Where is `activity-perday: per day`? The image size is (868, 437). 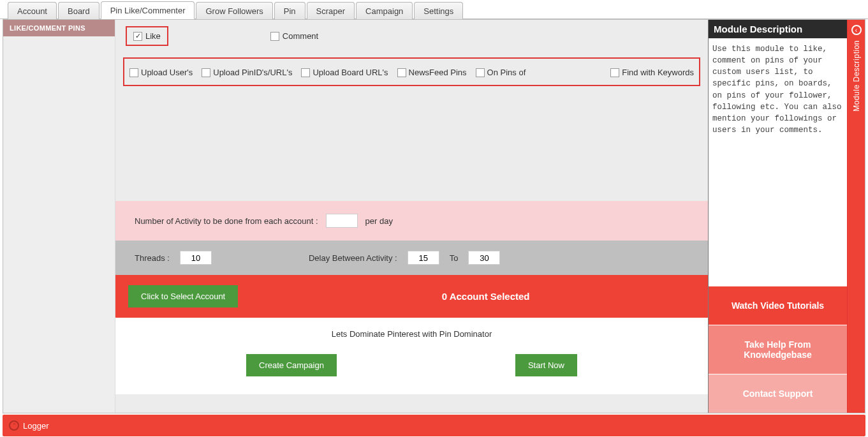
activity-perday: per day is located at coordinates (379, 221).